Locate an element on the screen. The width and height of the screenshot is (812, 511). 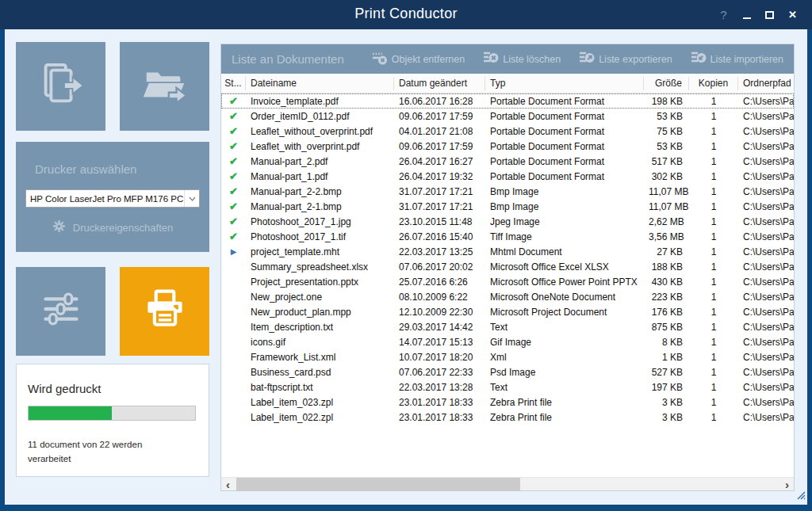
table-row: New_product_plan.mpp 12.10.2009 22:30 Mi… is located at coordinates (508, 312).